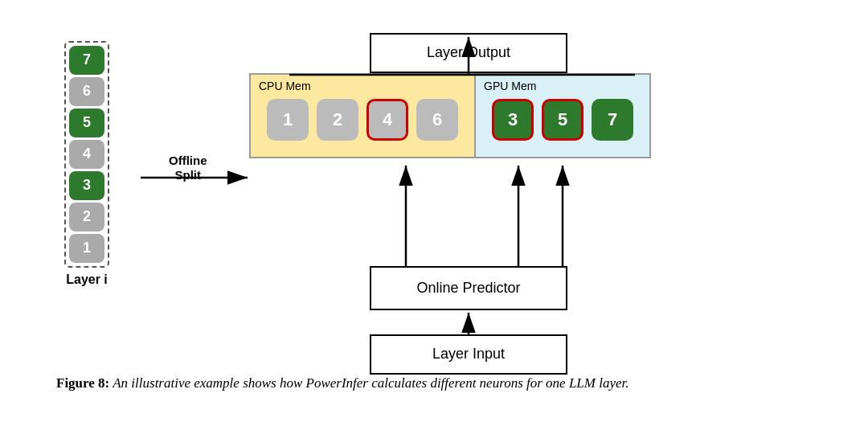  Describe the element at coordinates (87, 154) in the screenshot. I see `layer-column-dashed-box: 7654321` at that location.